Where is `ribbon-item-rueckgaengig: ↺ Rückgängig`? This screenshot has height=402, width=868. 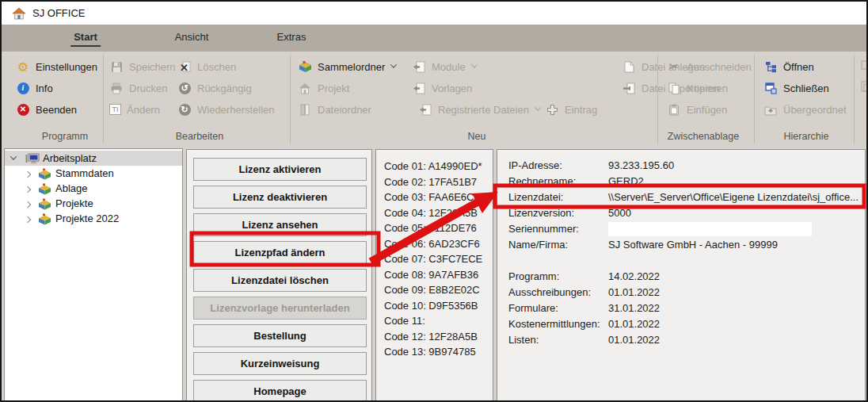 ribbon-item-rueckgaengig: ↺ Rückgängig is located at coordinates (215, 88).